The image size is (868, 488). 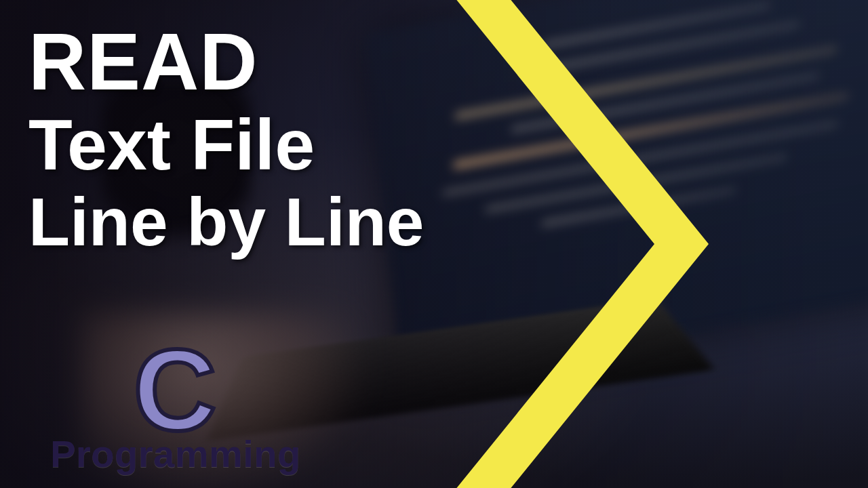 I want to click on headline-line-1: READ, so click(x=226, y=62).